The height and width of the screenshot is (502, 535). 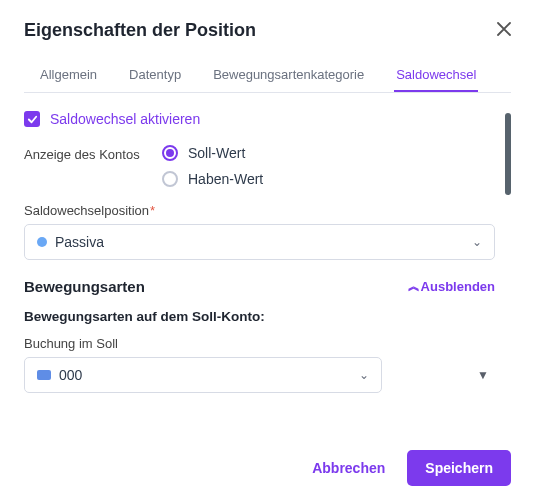 I want to click on position-dropdown: Passiva ⌄, so click(x=260, y=242).